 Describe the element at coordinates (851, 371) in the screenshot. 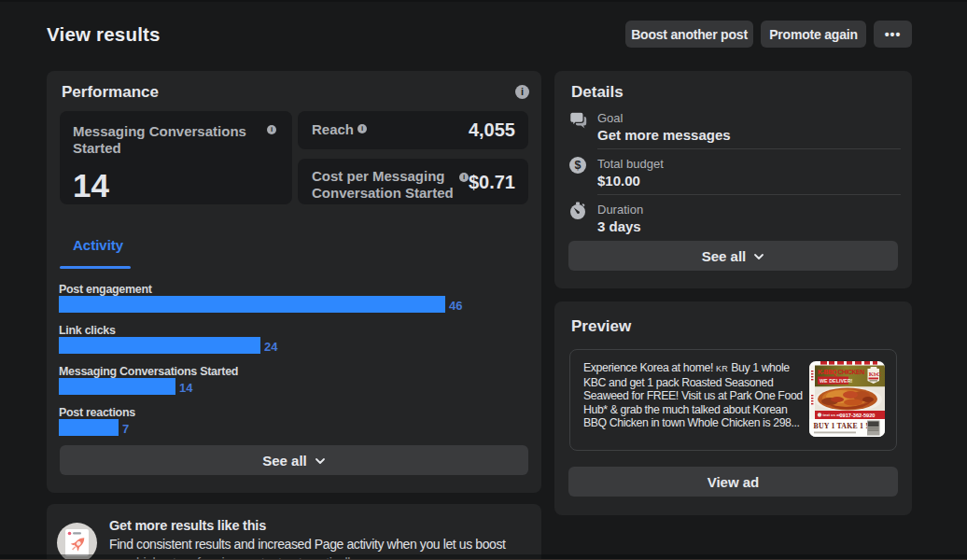

I see `svg-text: CHICKEN` at that location.